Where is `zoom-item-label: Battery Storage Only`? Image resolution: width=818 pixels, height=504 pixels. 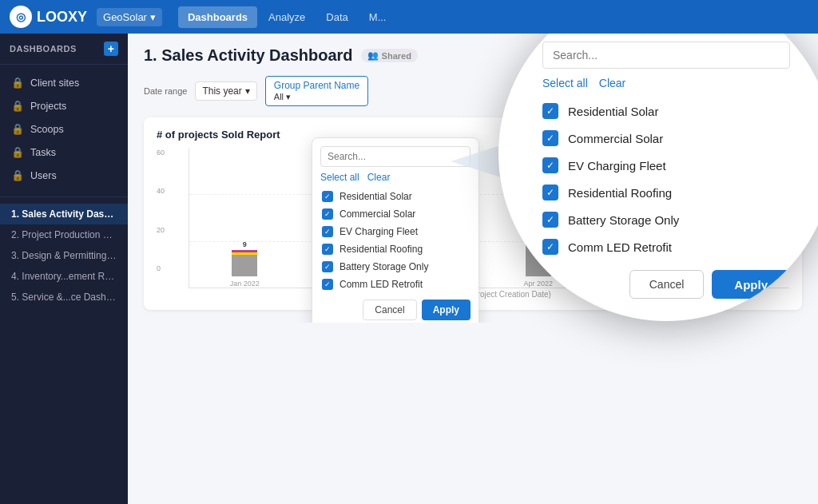 zoom-item-label: Battery Storage Only is located at coordinates (623, 220).